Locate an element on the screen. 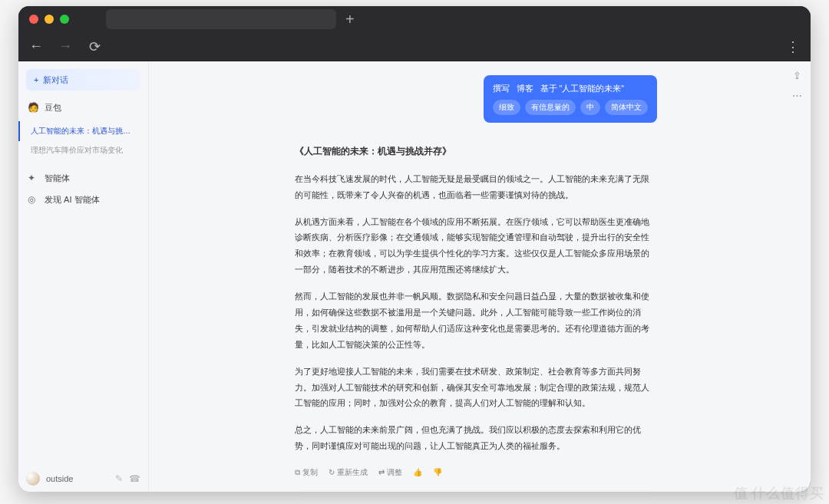 The width and height of the screenshot is (829, 504). sidebar-item-history: 理想汽车降价应对市场变化 is located at coordinates (83, 150).